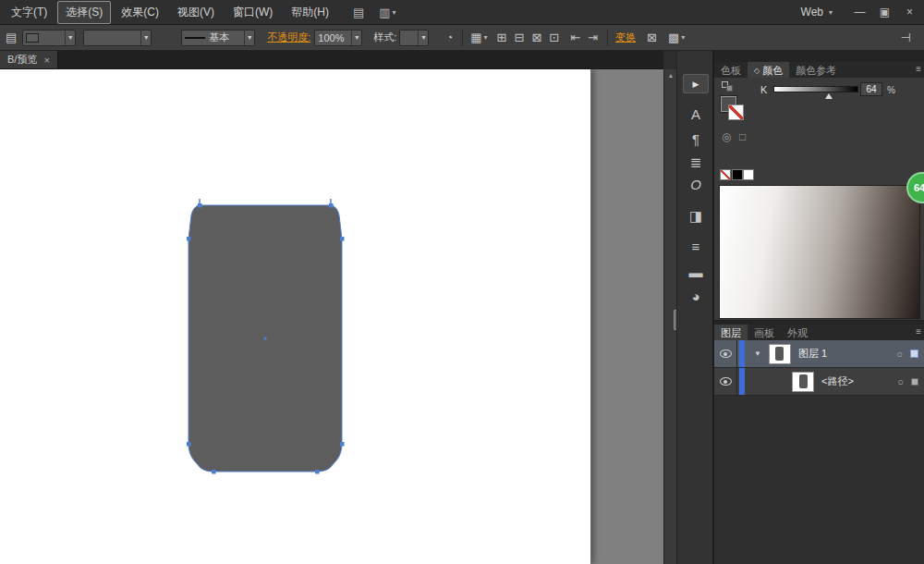  What do you see at coordinates (813, 353) in the screenshot?
I see `layer-name: 图层 1` at bounding box center [813, 353].